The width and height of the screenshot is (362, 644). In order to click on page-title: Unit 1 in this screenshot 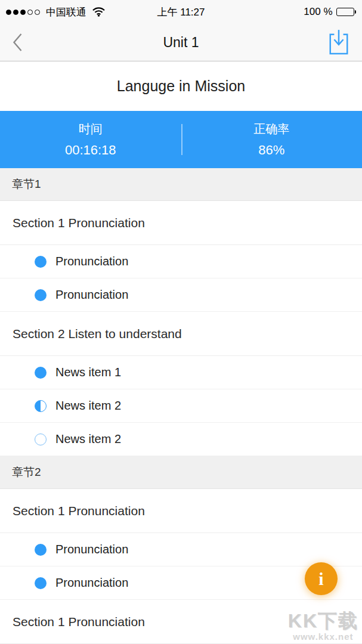, I will do `click(181, 43)`.